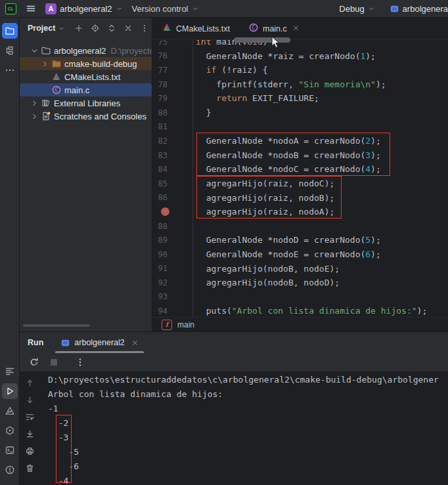 This screenshot has width=448, height=485. What do you see at coordinates (300, 269) in the screenshot?
I see `code-line-91: 91 agregarHijo(nodoB, nodoE);` at bounding box center [300, 269].